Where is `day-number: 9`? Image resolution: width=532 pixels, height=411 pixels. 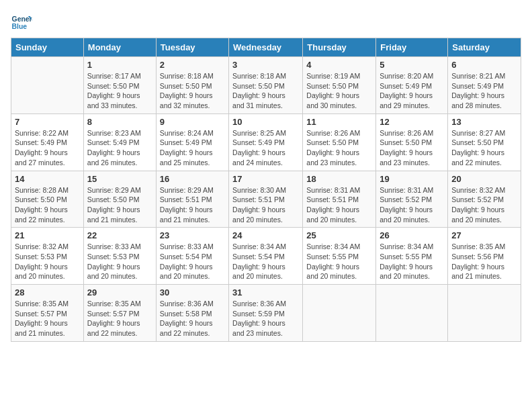
day-number: 9 is located at coordinates (192, 122).